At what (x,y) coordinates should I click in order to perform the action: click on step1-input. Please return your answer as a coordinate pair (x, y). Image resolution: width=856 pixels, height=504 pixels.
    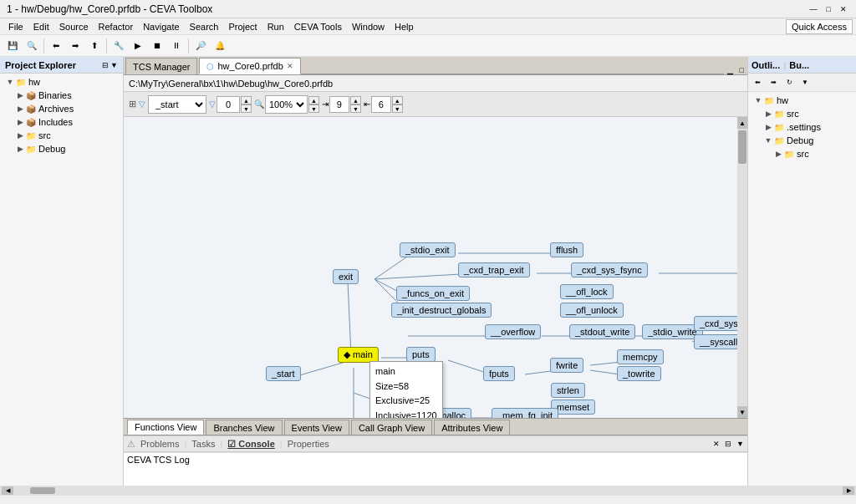
    Looking at the image, I should click on (339, 104).